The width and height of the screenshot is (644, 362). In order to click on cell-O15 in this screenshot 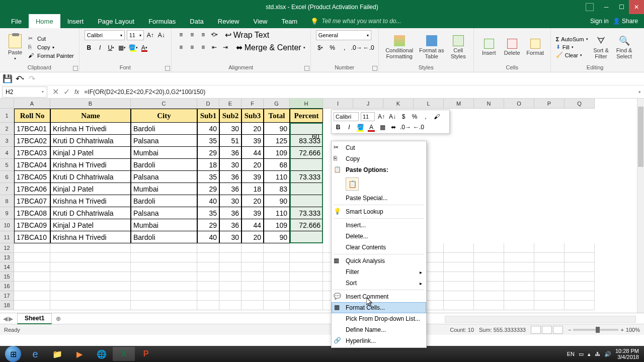, I will do `click(519, 277)`.